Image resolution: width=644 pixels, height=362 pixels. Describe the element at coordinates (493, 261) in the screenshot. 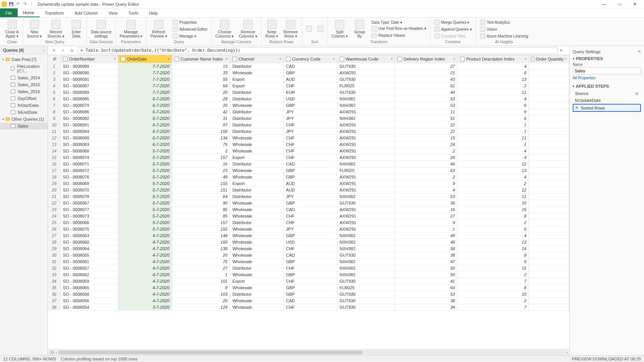

I see `data-cell: 9` at that location.